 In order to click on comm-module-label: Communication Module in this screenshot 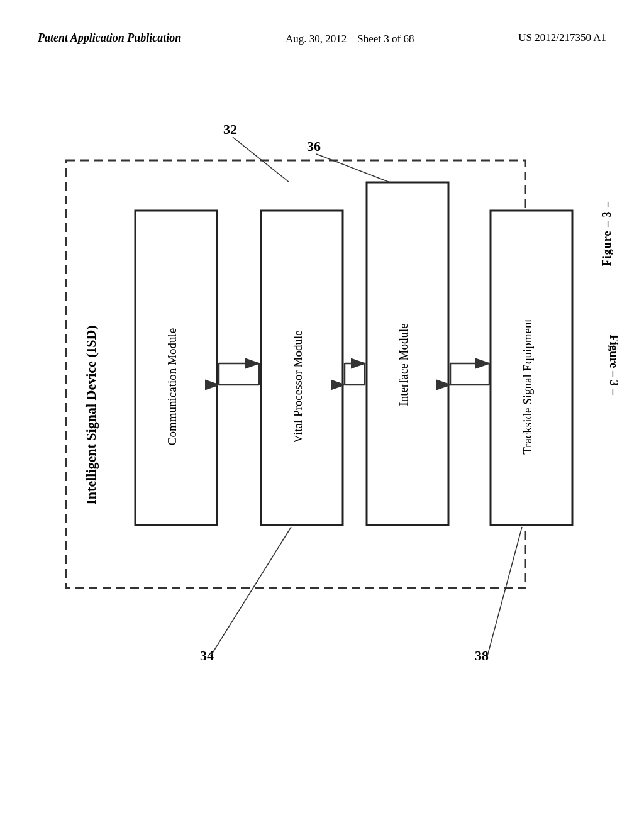, I will do `click(172, 387)`.